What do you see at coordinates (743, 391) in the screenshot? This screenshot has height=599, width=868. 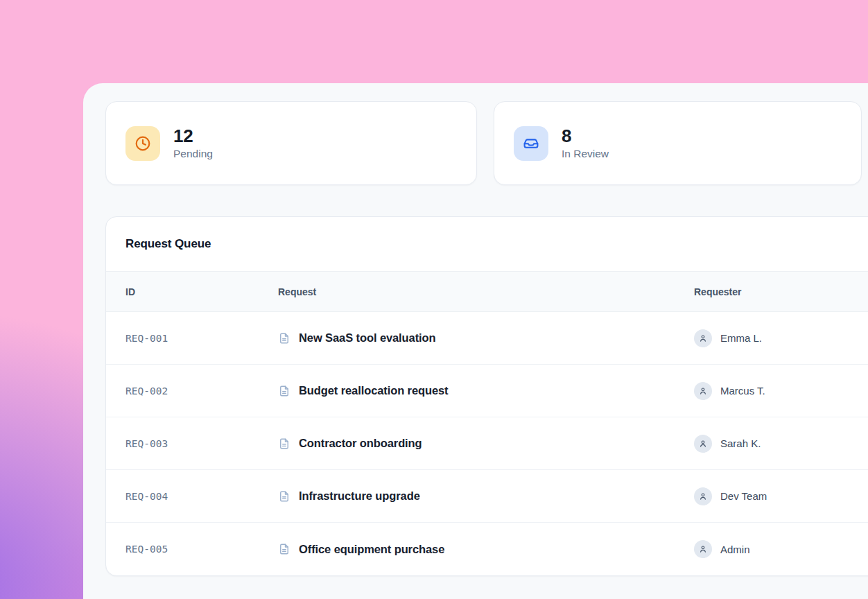 I see `requester-name: Marcus T.` at bounding box center [743, 391].